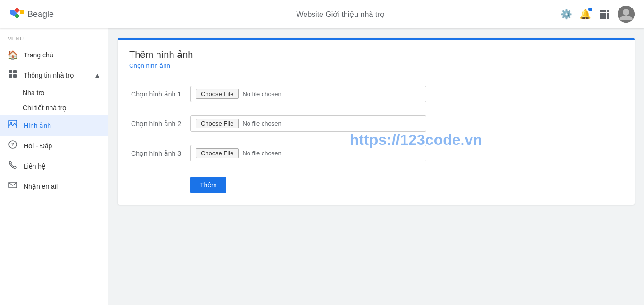 Image resolution: width=644 pixels, height=305 pixels. I want to click on sidebar-item-label: Nhận email, so click(41, 186).